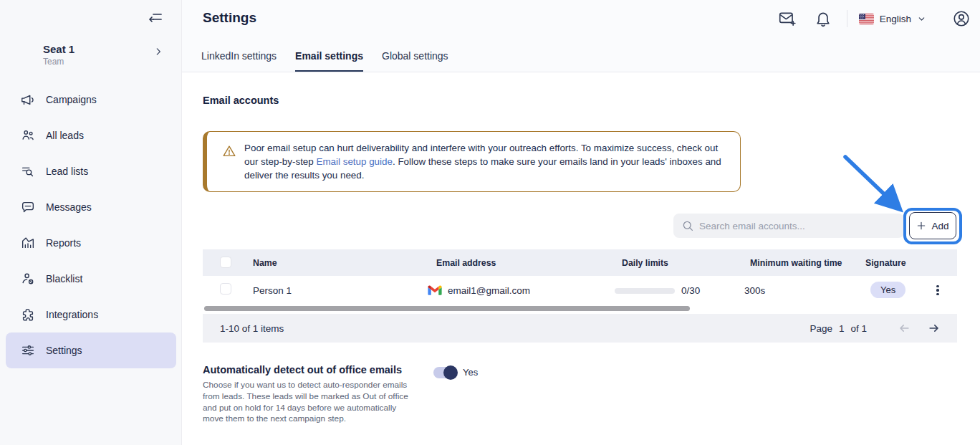 This screenshot has height=445, width=980. Describe the element at coordinates (155, 19) in the screenshot. I see `sidebar-collapse-icon` at that location.